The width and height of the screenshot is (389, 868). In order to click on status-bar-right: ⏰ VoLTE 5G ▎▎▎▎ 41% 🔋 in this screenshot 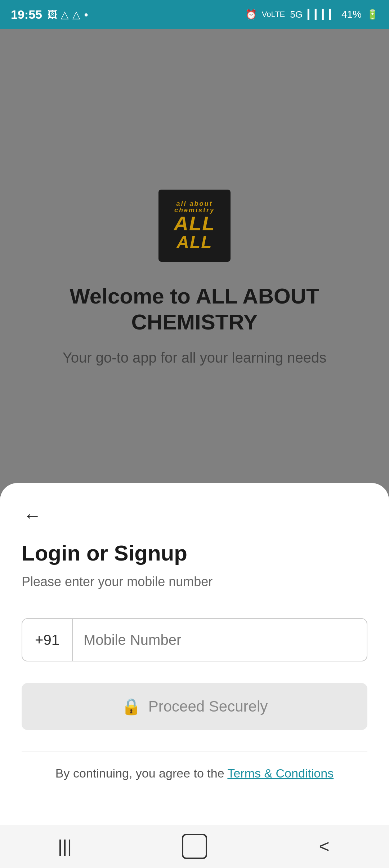, I will do `click(312, 14)`.